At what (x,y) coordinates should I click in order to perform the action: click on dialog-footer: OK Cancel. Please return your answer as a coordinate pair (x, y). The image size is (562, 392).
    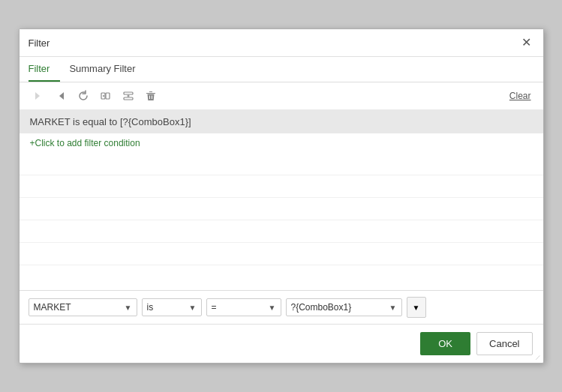
    Looking at the image, I should click on (281, 343).